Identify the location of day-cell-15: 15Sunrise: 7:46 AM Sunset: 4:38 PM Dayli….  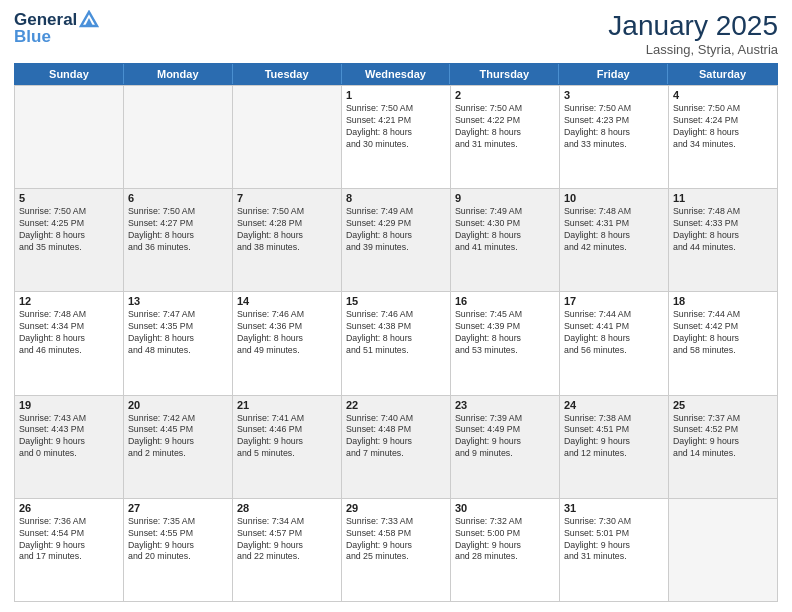
(396, 342).